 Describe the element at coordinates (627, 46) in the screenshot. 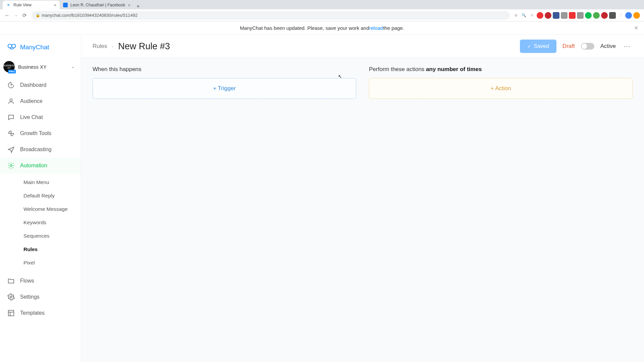

I see `kebab-icon: ⋮` at that location.